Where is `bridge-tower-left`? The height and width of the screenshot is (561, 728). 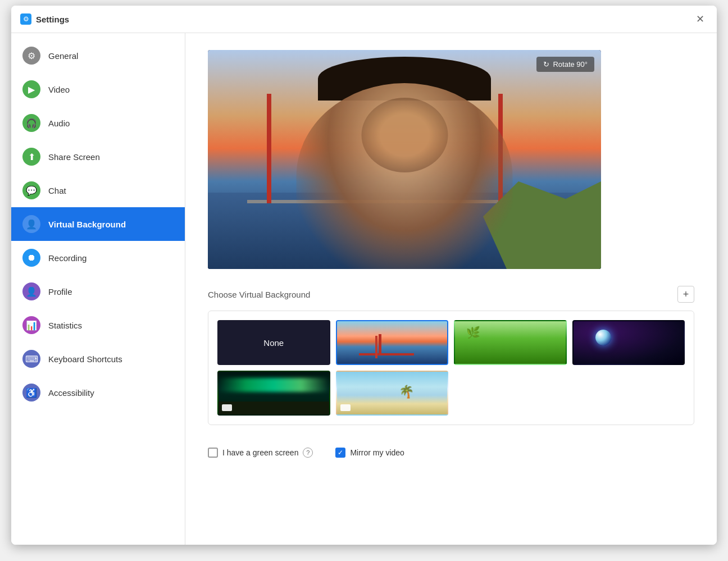
bridge-tower-left is located at coordinates (269, 148).